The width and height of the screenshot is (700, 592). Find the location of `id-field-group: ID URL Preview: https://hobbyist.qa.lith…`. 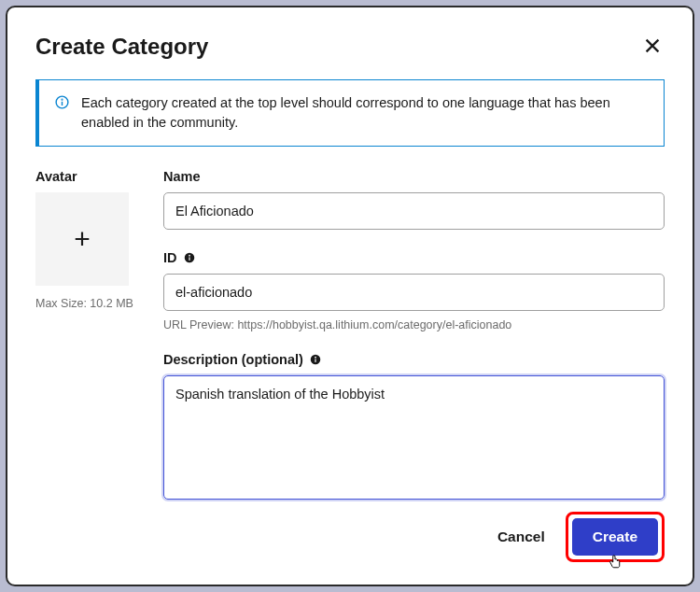

id-field-group: ID URL Preview: https://hobbyist.qa.lith… is located at coordinates (414, 291).